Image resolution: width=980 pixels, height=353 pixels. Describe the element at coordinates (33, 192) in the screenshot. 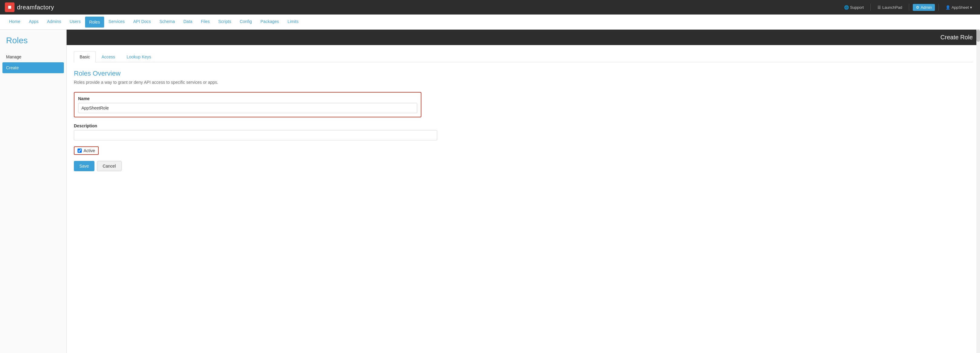

I see `sidebar: Roles Manage Create` at that location.